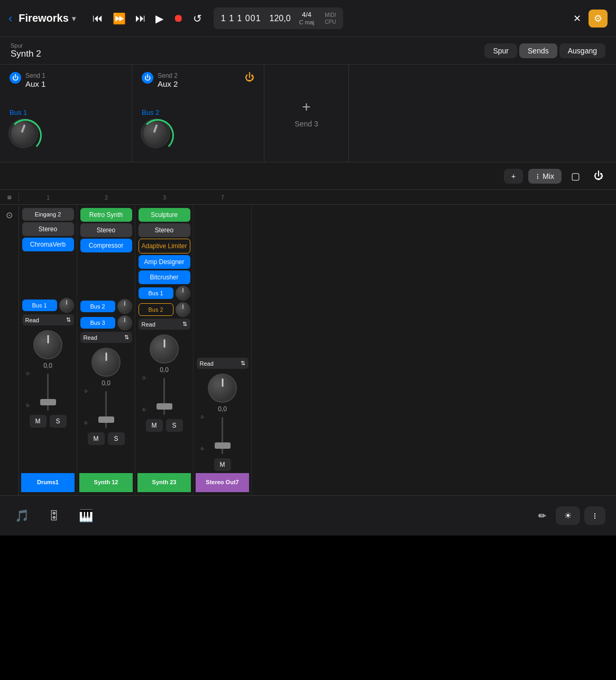 Image resolution: width=616 pixels, height=680 pixels. Describe the element at coordinates (48, 244) in the screenshot. I see `channel-1-plugin-1: ChromaVerb` at that location.